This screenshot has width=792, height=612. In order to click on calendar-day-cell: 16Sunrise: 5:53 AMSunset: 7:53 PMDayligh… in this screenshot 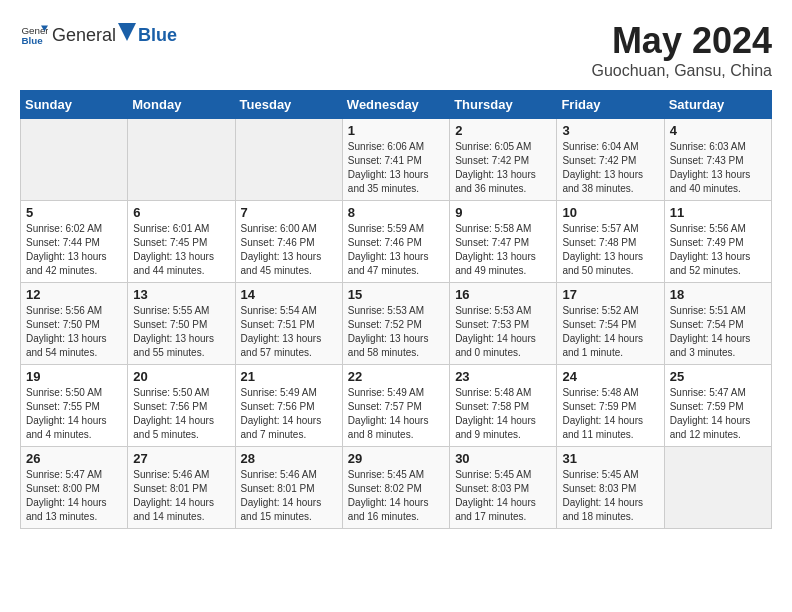, I will do `click(504, 324)`.